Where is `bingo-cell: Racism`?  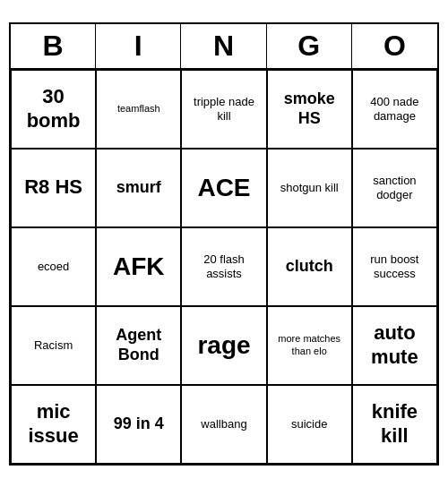
bingo-cell: Racism is located at coordinates (54, 346).